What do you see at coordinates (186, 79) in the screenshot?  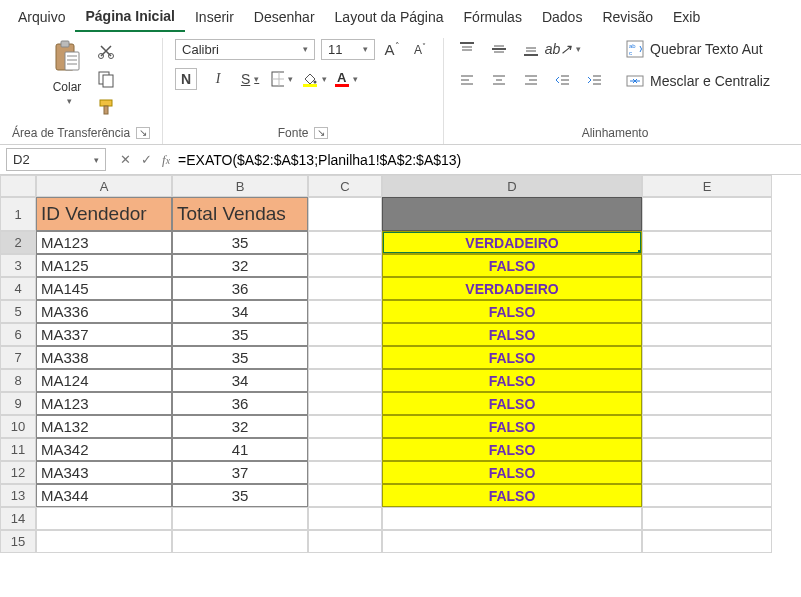 I see `bold-button: N` at bounding box center [186, 79].